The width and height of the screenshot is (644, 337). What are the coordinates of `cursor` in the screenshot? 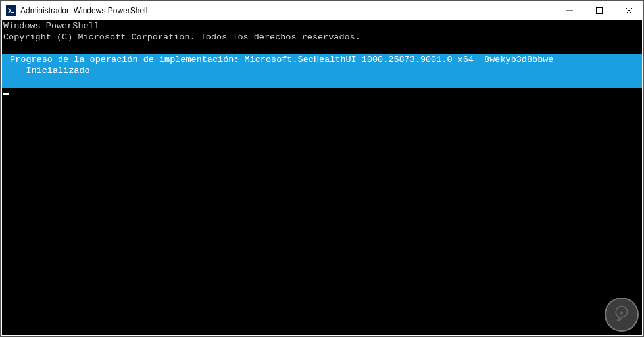 It's located at (6, 95).